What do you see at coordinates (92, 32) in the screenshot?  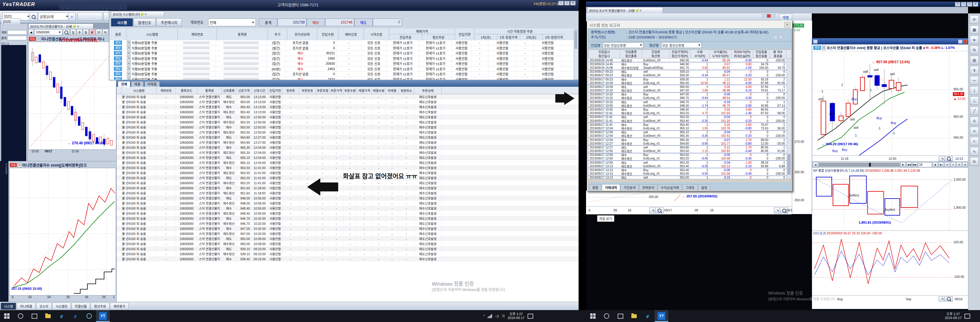 I see `tab-minute: 분` at bounding box center [92, 32].